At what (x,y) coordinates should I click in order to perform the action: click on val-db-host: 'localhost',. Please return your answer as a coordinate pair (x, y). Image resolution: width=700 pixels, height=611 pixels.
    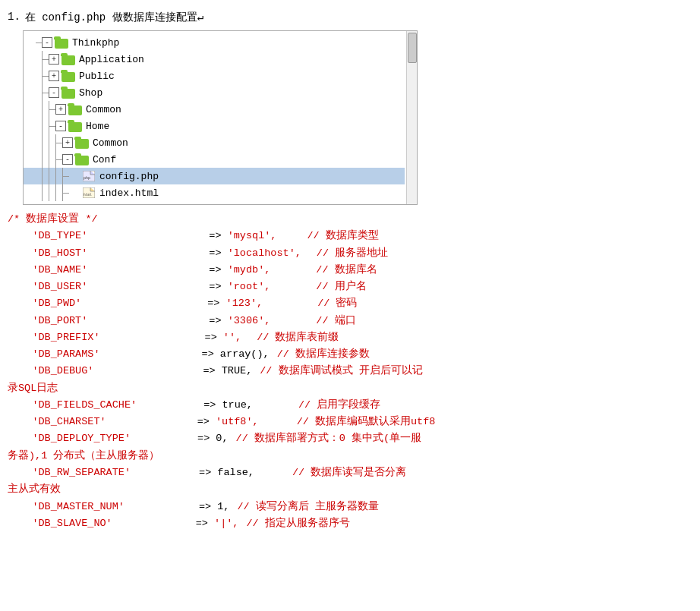
    Looking at the image, I should click on (264, 254).